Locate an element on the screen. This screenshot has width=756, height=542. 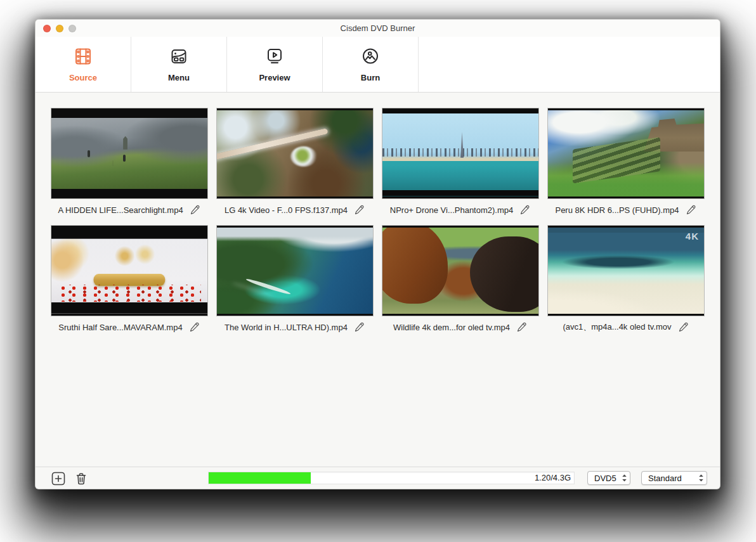
capacity-label: 1.20/4.3G is located at coordinates (553, 478).